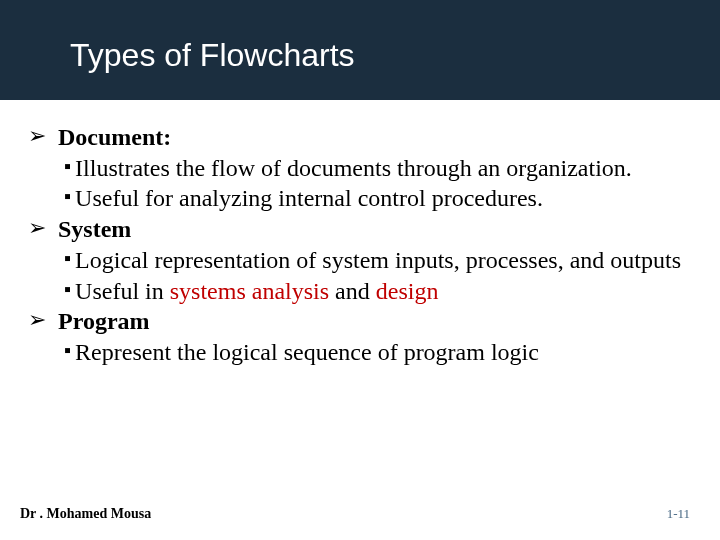 The height and width of the screenshot is (540, 720). Describe the element at coordinates (378, 352) in the screenshot. I see `sub-item: ▪ Represent the logical sequence of prog…` at that location.